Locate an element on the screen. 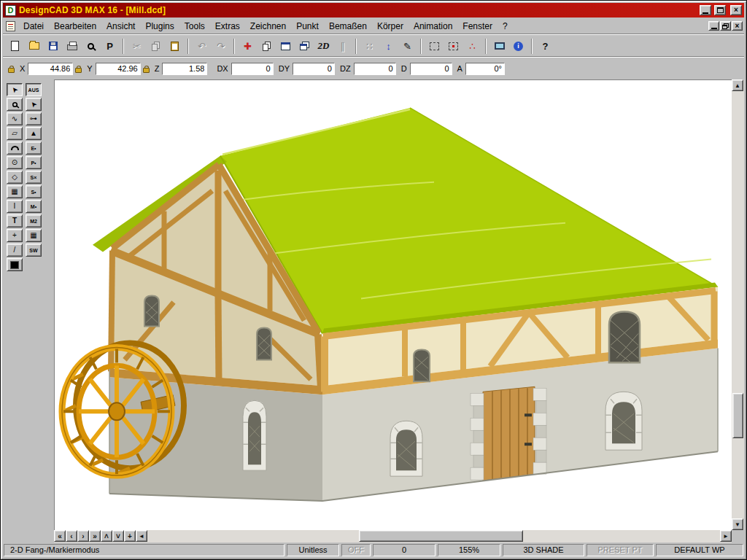 This screenshot has height=560, width=747. status-zoom-level: 155% is located at coordinates (469, 550).